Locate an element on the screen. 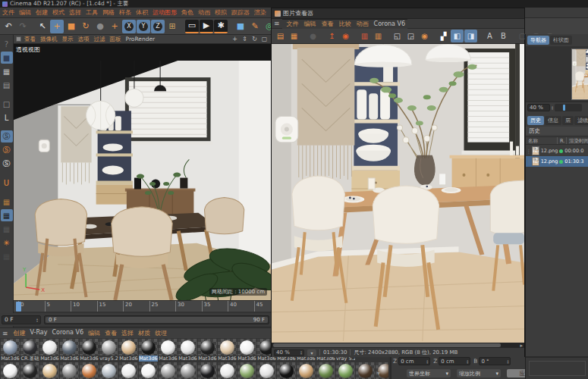 This screenshot has height=379, width=588. magnet-icon: U is located at coordinates (7, 183).